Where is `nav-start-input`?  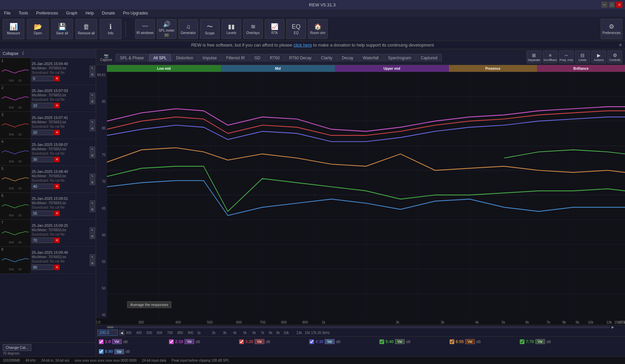 nav-start-input is located at coordinates (108, 333).